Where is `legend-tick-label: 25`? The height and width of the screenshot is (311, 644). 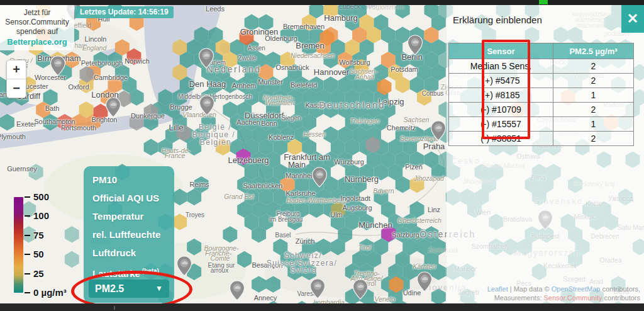
legend-tick-label: 25 is located at coordinates (39, 273).